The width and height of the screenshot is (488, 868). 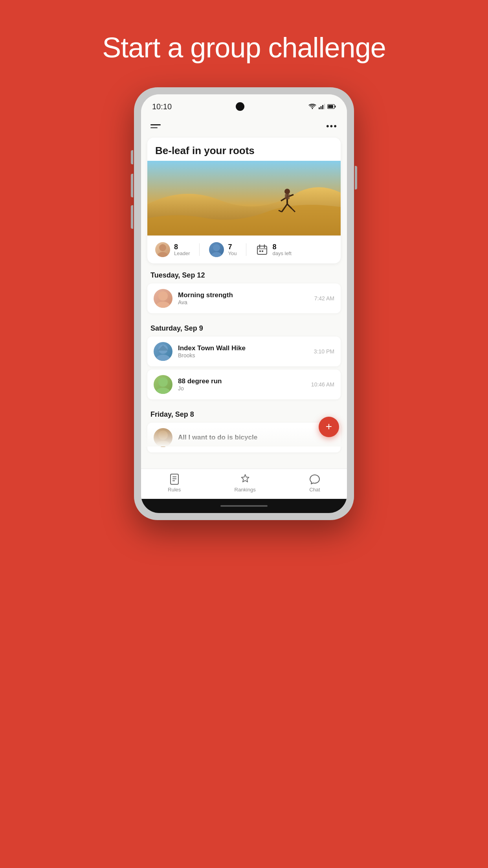 I want to click on activity-user: Ava, so click(x=246, y=302).